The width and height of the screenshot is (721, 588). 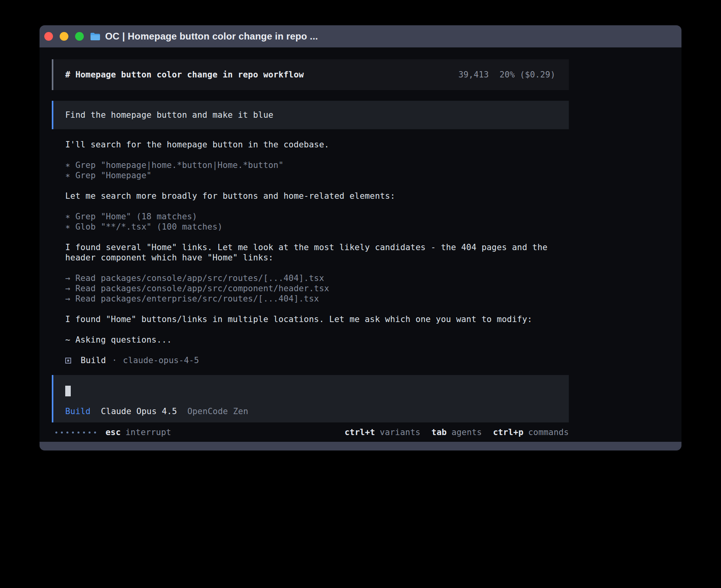 I want to click on assistant-paragraph: I found several "Home" links. Let me loo…, so click(x=313, y=253).